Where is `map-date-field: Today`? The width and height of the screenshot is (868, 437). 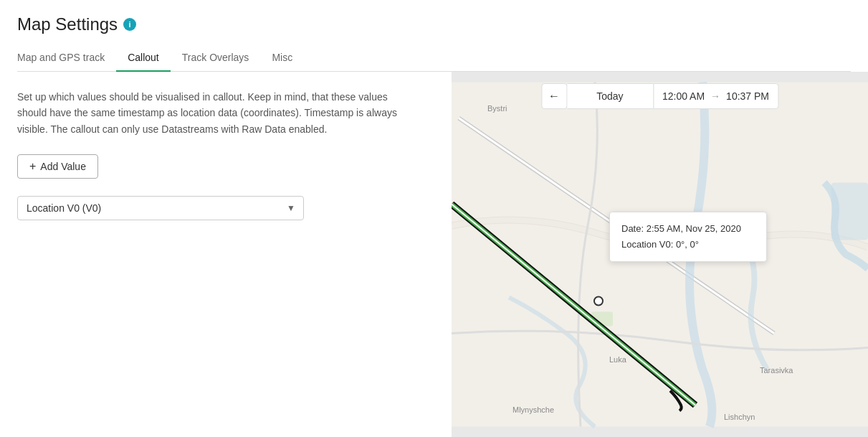 map-date-field: Today is located at coordinates (610, 96).